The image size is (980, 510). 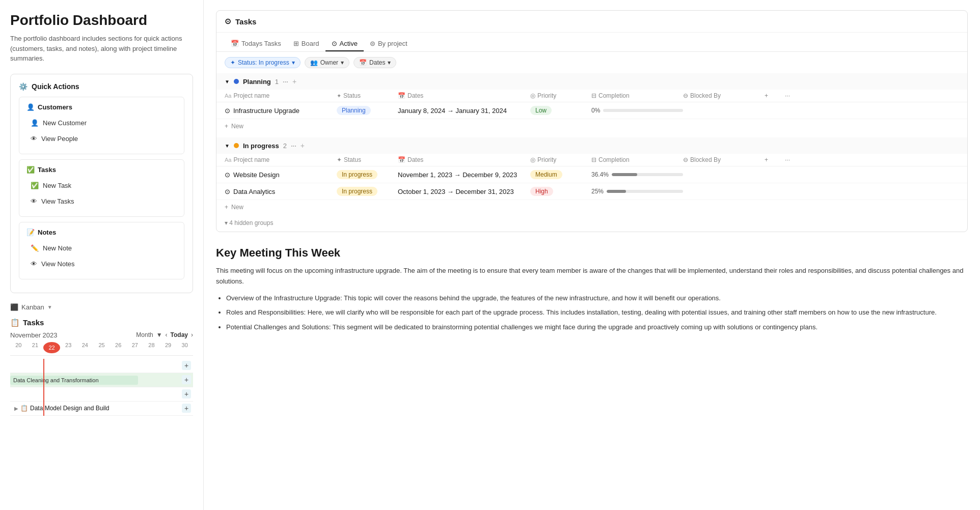 I want to click on table-row: ⊙ Infrastructure Upgrade Planning Januar…, so click(x=592, y=111).